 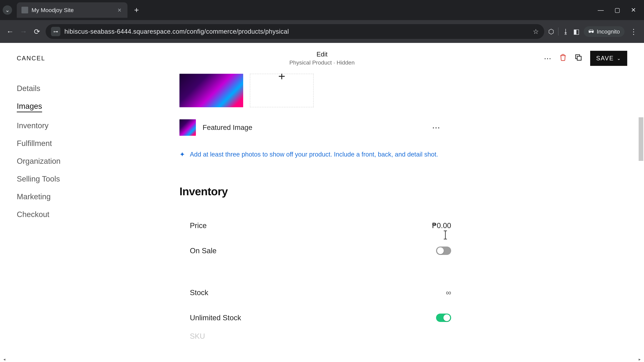 I want to click on tab-strip: ⌄ My Moodjoy Site × + ― ▢ ✕, so click(x=322, y=10).